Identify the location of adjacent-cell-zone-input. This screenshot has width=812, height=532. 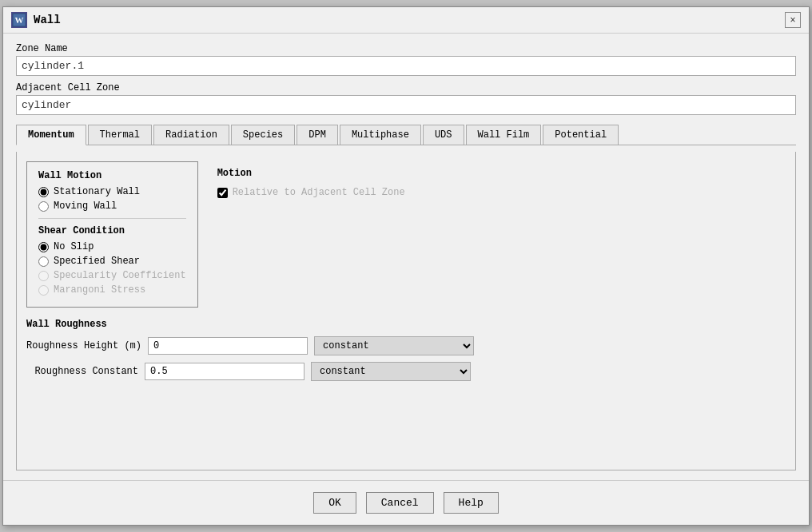
(406, 105).